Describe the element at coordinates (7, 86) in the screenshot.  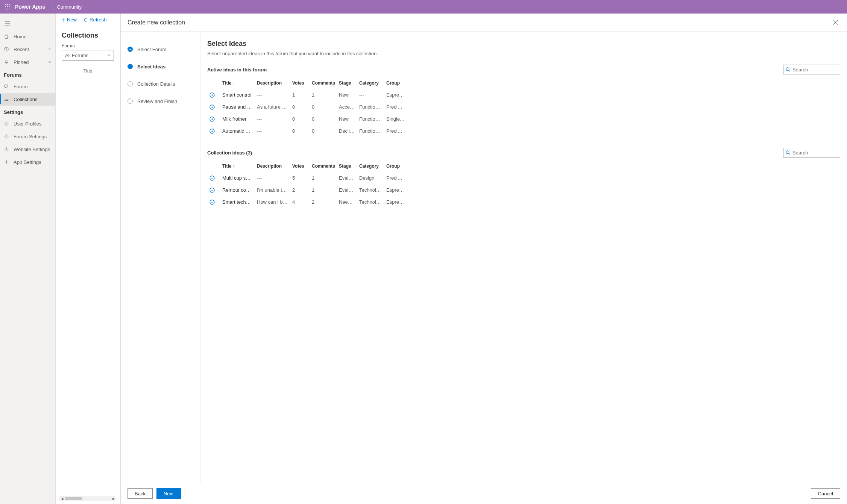
I see `chat-icon` at that location.